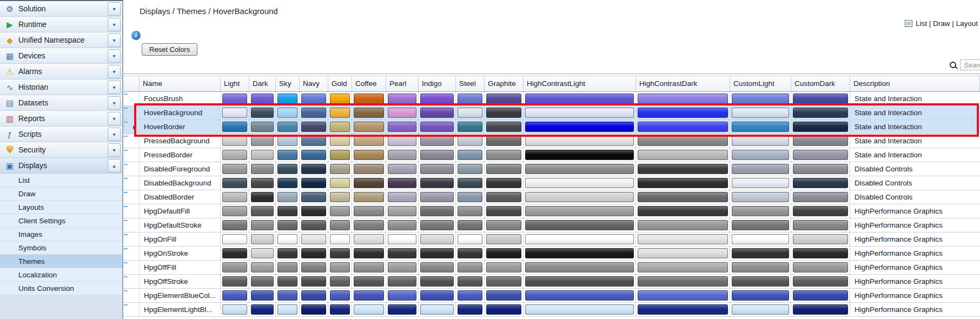  Describe the element at coordinates (180, 84) in the screenshot. I see `column-header-name: Name` at that location.